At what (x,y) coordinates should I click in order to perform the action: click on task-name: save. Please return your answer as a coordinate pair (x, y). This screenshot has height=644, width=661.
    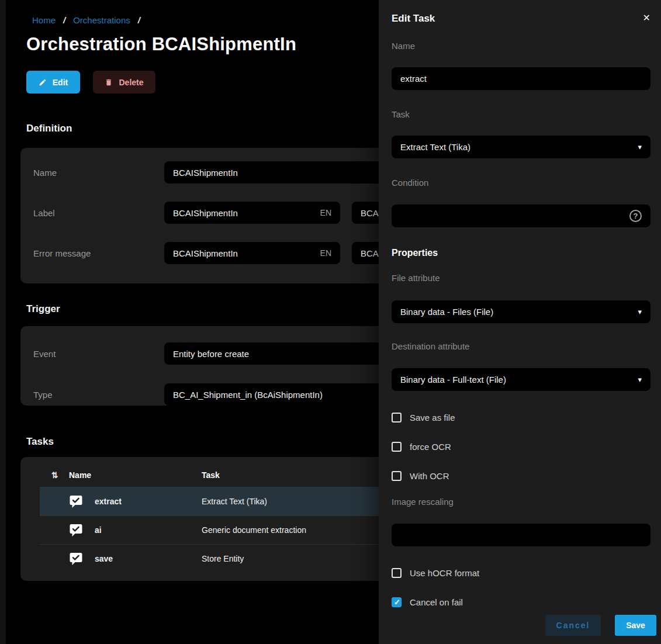
    Looking at the image, I should click on (104, 559).